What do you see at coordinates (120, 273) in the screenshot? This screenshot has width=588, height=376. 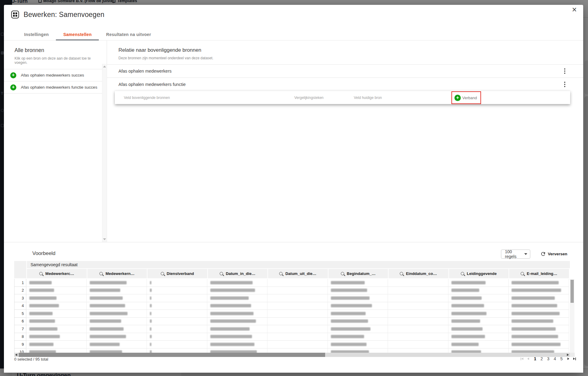 I see `column-header-label: Medewerkern…` at bounding box center [120, 273].